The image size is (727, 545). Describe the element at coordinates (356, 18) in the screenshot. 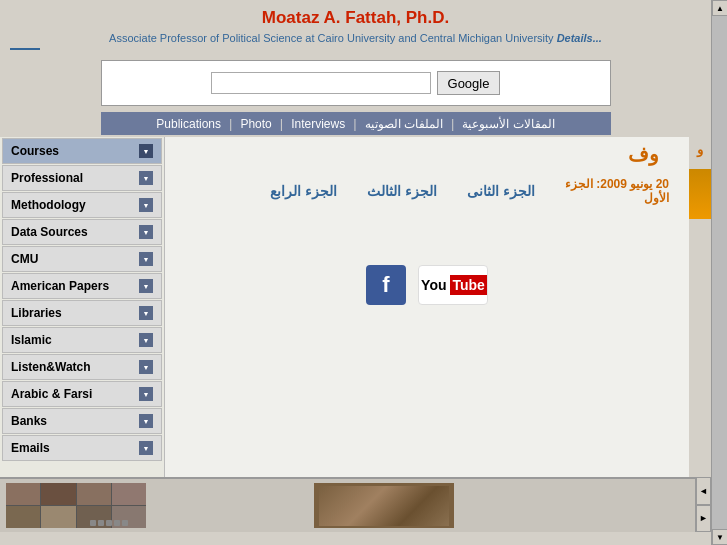

I see `page-title: Moataz A. Fattah, Ph.D.` at that location.